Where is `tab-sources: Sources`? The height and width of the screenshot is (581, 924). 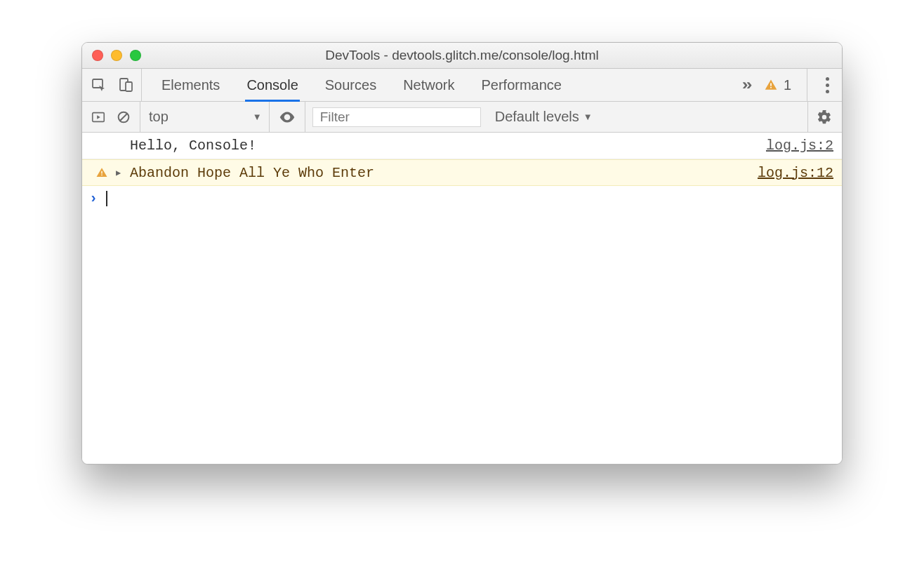 tab-sources: Sources is located at coordinates (351, 85).